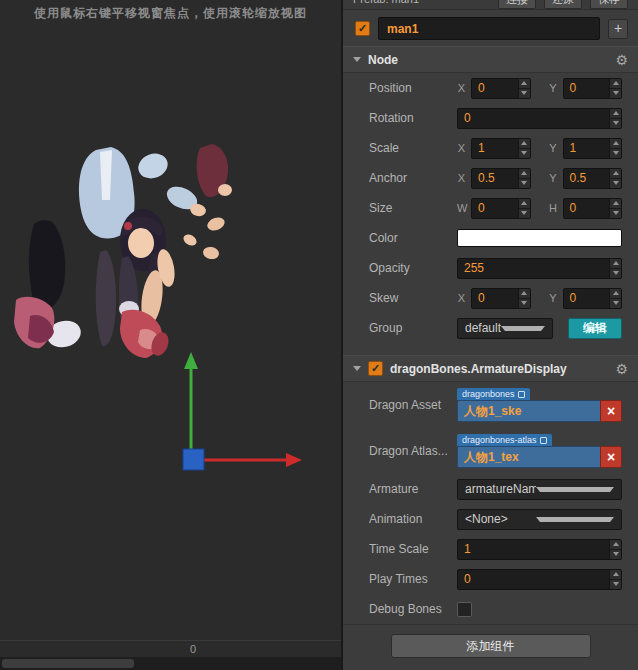  What do you see at coordinates (462, 208) in the screenshot?
I see `w-axis-label: W` at bounding box center [462, 208].